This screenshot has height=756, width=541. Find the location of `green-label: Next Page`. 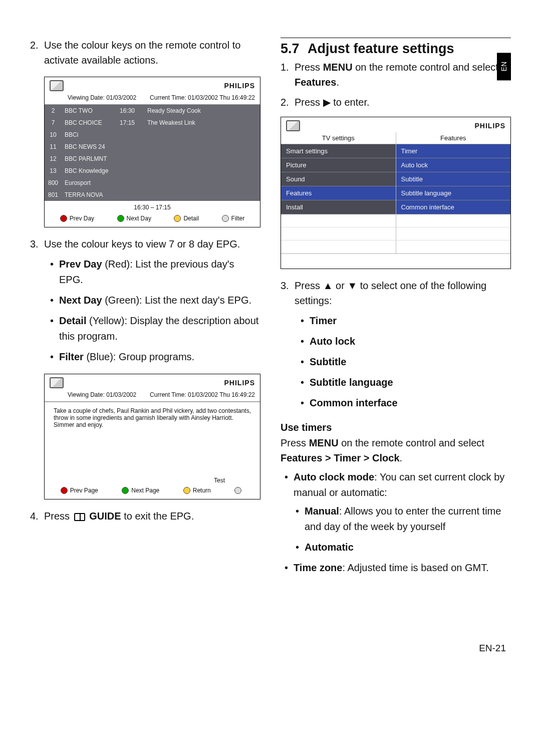

green-label: Next Page is located at coordinates (145, 490).